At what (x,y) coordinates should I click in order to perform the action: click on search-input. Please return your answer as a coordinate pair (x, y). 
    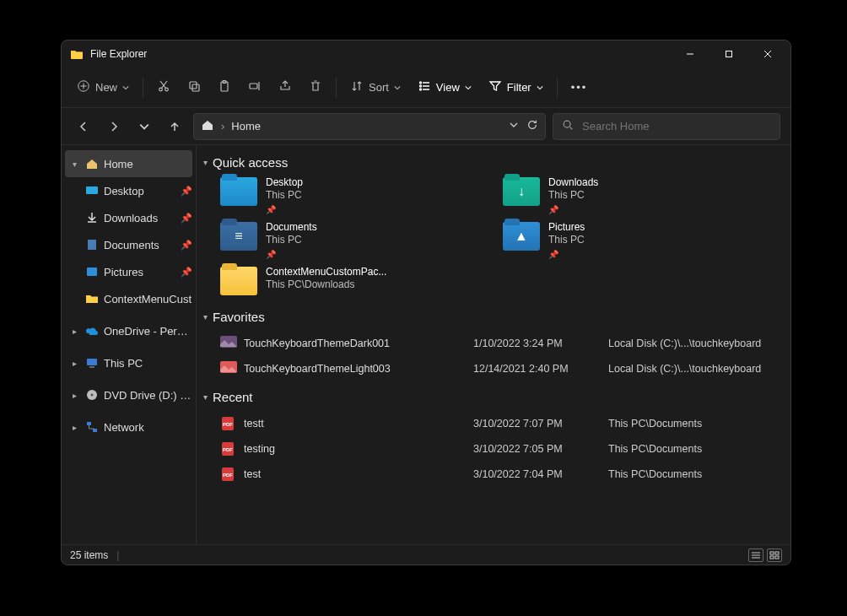
    Looking at the image, I should click on (676, 127).